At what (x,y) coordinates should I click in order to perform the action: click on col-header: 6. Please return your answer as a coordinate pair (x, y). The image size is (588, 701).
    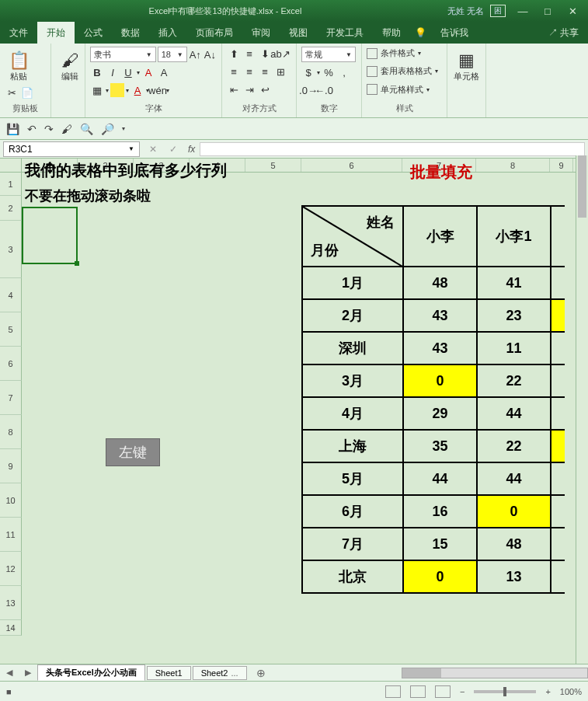
    Looking at the image, I should click on (352, 165).